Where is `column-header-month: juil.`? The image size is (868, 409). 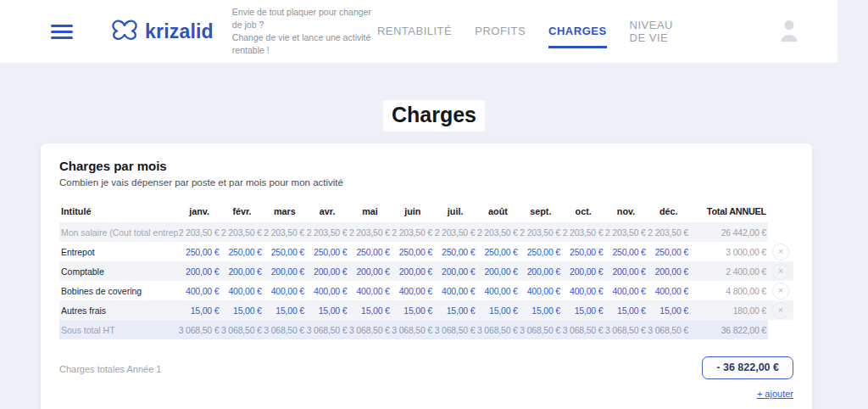 column-header-month: juil. is located at coordinates (455, 211).